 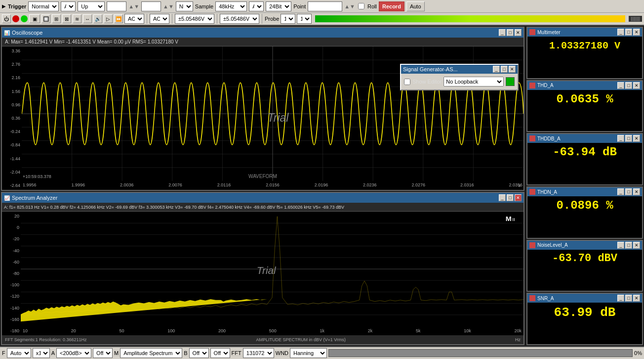 What do you see at coordinates (195, 19) in the screenshot?
I see `volt1-select: ±5.05486V` at bounding box center [195, 19].